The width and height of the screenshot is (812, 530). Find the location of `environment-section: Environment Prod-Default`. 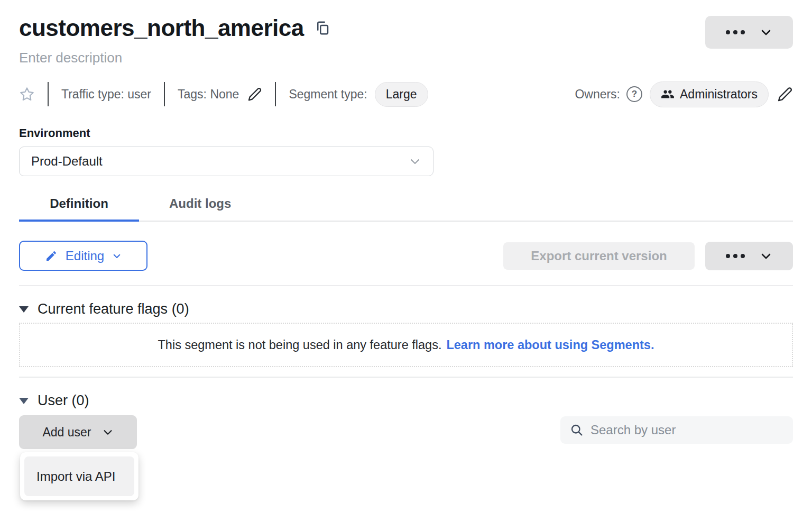

environment-section: Environment Prod-Default is located at coordinates (406, 151).